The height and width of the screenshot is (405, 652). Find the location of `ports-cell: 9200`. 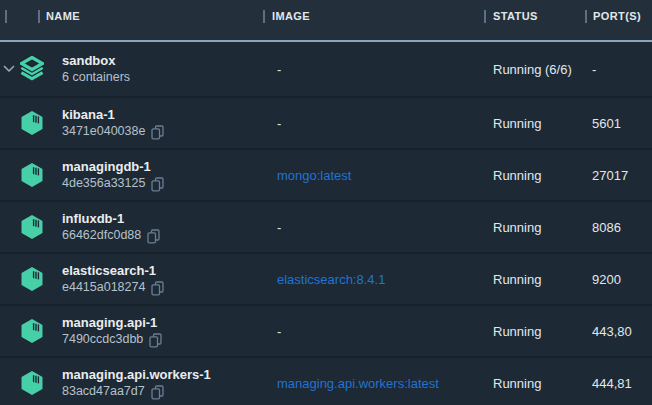

ports-cell: 9200 is located at coordinates (606, 279).